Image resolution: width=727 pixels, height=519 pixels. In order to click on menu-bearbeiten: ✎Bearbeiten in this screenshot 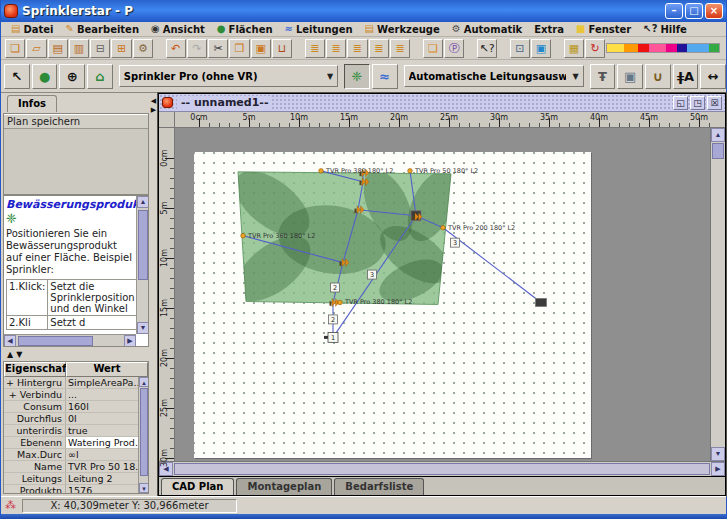, I will do `click(103, 29)`.